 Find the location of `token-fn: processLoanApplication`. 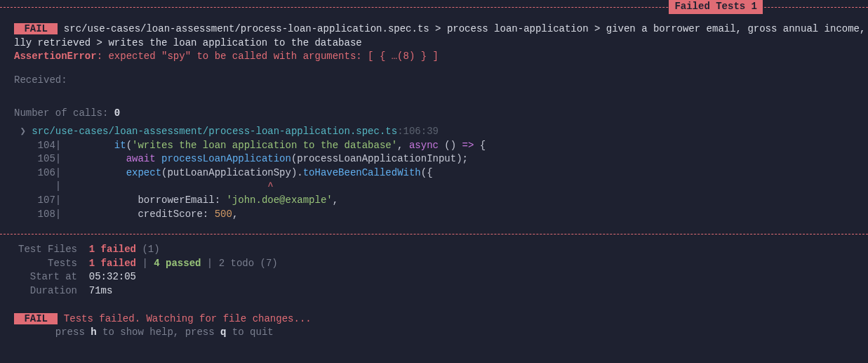

token-fn: processLoanApplication is located at coordinates (226, 159).